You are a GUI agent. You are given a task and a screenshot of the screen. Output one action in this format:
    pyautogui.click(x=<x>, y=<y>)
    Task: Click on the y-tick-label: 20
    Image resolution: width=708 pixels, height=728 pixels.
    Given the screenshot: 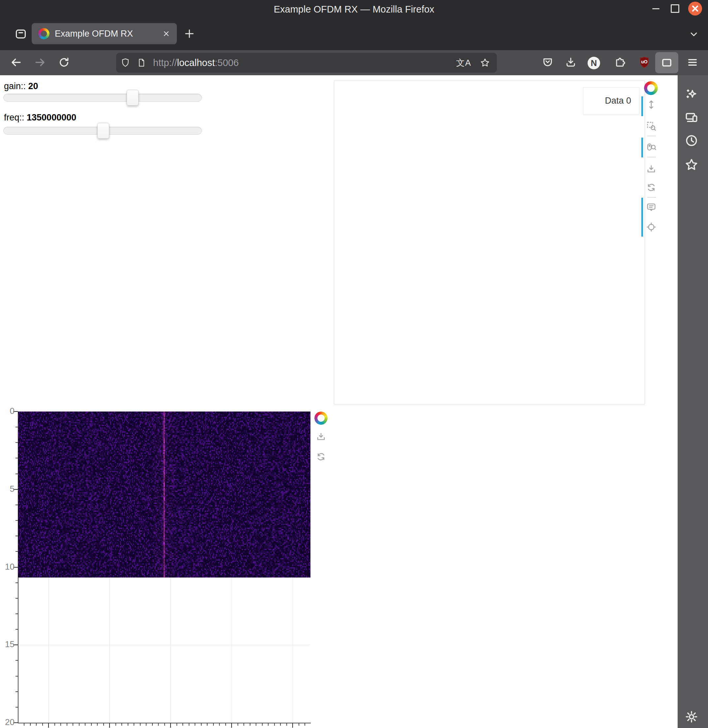 What is the action you would take?
    pyautogui.click(x=8, y=722)
    